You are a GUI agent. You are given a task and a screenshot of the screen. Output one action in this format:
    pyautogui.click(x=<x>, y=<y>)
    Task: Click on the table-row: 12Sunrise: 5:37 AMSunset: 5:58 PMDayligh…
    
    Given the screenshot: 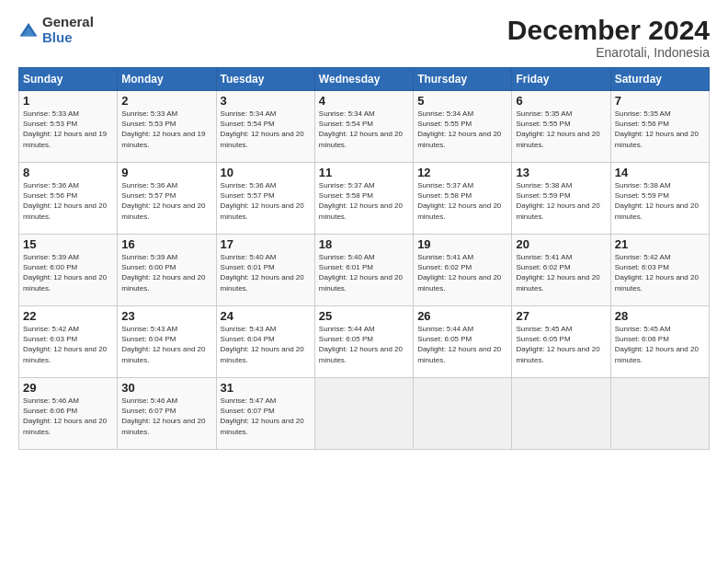 What is the action you would take?
    pyautogui.click(x=463, y=199)
    